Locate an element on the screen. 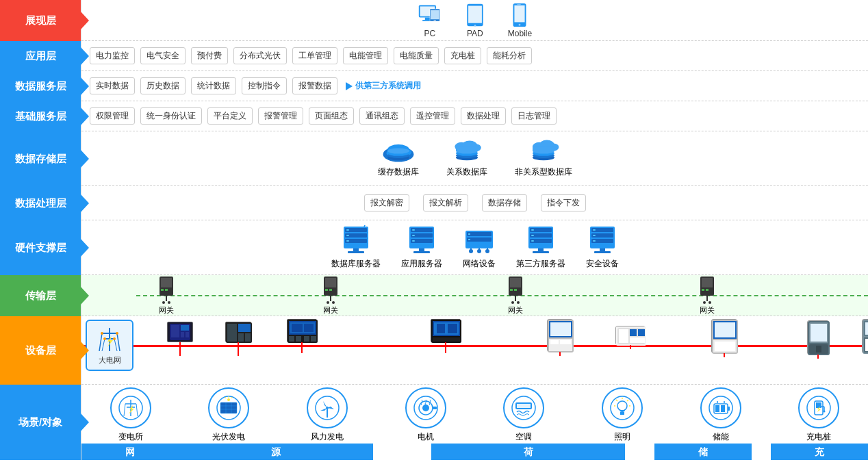 The image size is (868, 475). power-grid-label: 大电网 is located at coordinates (110, 360).